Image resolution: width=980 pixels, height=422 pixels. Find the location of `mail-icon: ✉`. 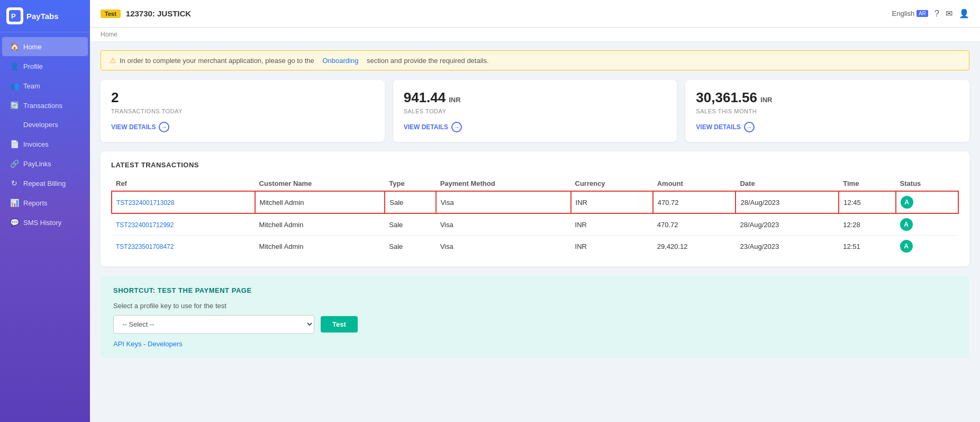

mail-icon: ✉ is located at coordinates (949, 14).